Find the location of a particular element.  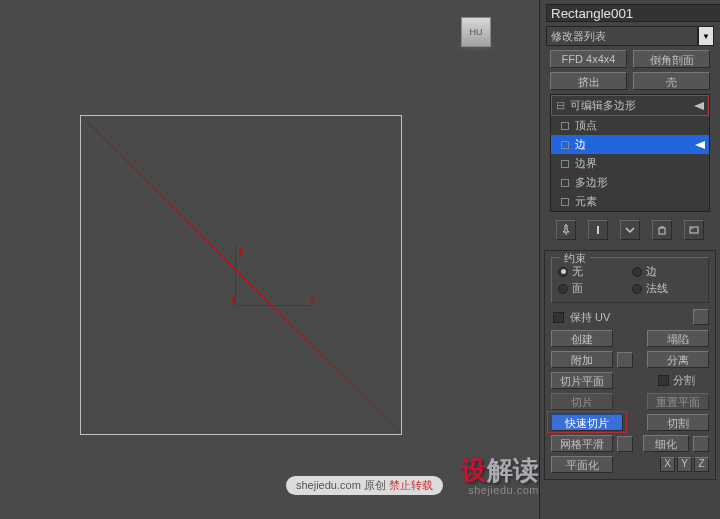

border-icon is located at coordinates (565, 164).